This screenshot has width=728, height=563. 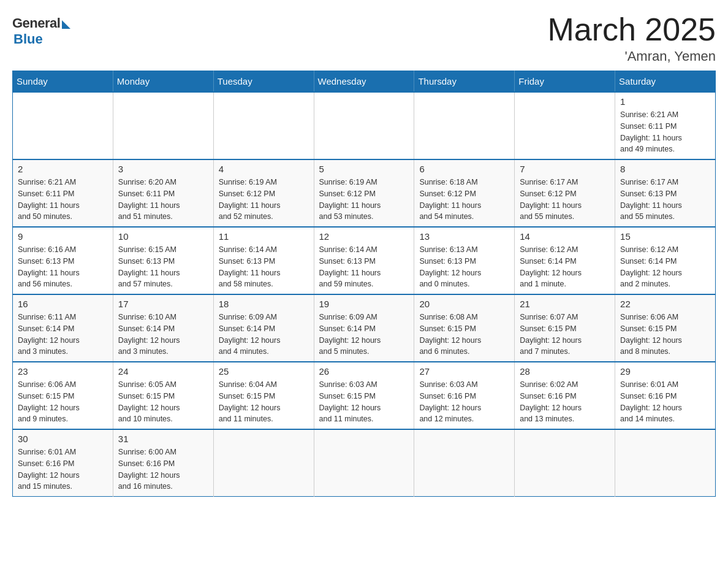 I want to click on day-number: 14, so click(x=565, y=237).